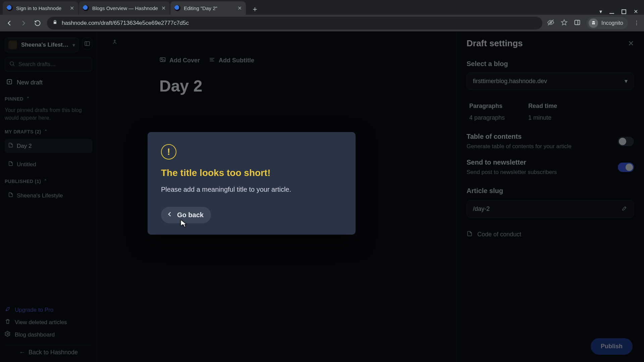 The height and width of the screenshot is (362, 644). What do you see at coordinates (593, 23) in the screenshot?
I see `incognito-icon` at bounding box center [593, 23].